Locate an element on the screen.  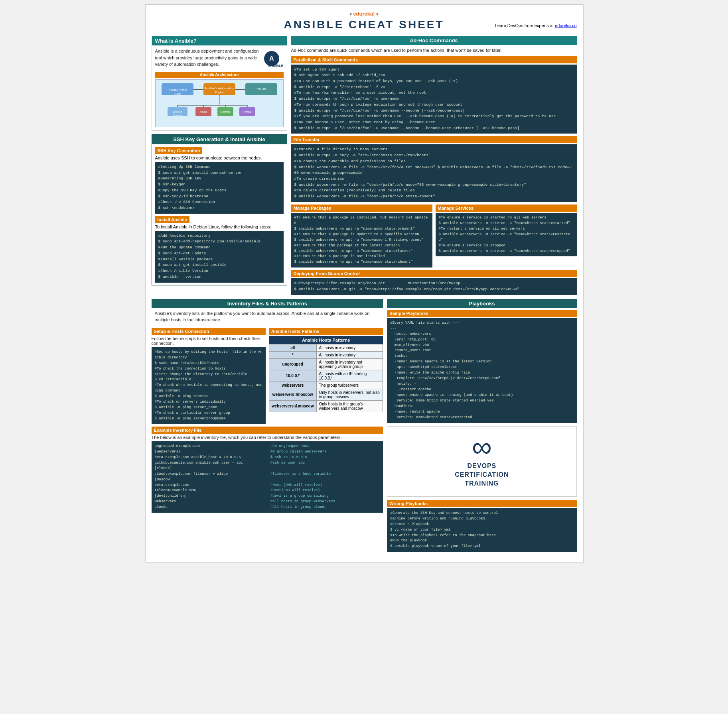
pattern-cell: webservers:!moscow is located at coordinates (293, 395).